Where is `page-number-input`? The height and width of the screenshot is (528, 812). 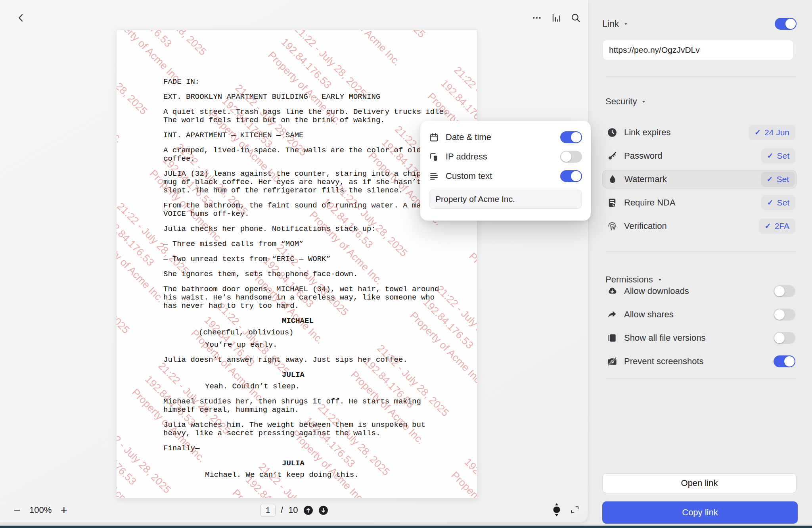
page-number-input is located at coordinates (268, 510).